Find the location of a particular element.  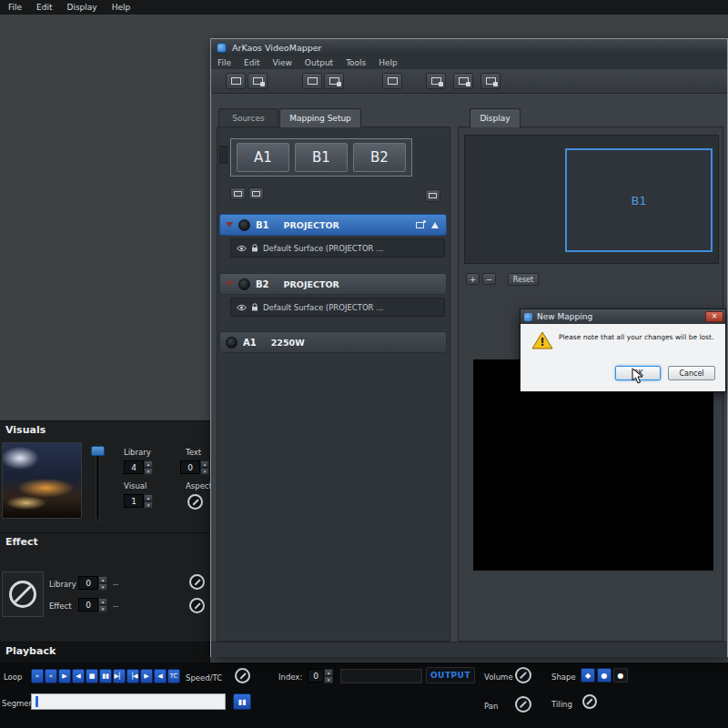

dialog-title: New Mapping is located at coordinates (564, 317).